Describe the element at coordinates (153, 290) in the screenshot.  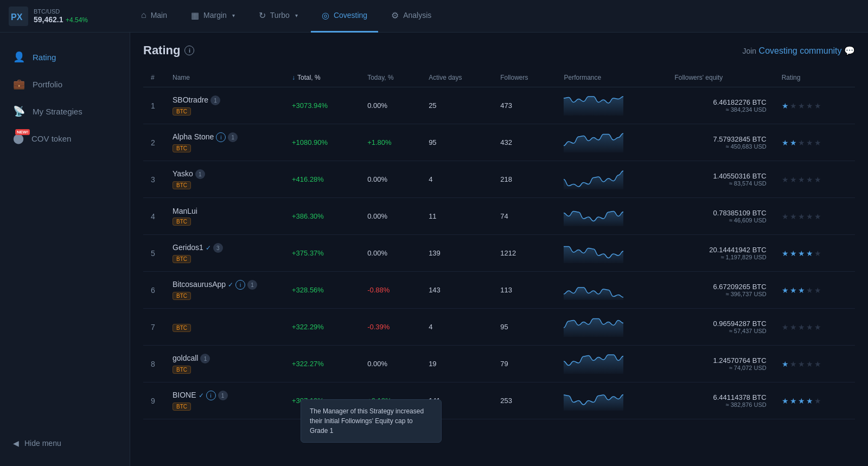
I see `rank-number: 6` at that location.